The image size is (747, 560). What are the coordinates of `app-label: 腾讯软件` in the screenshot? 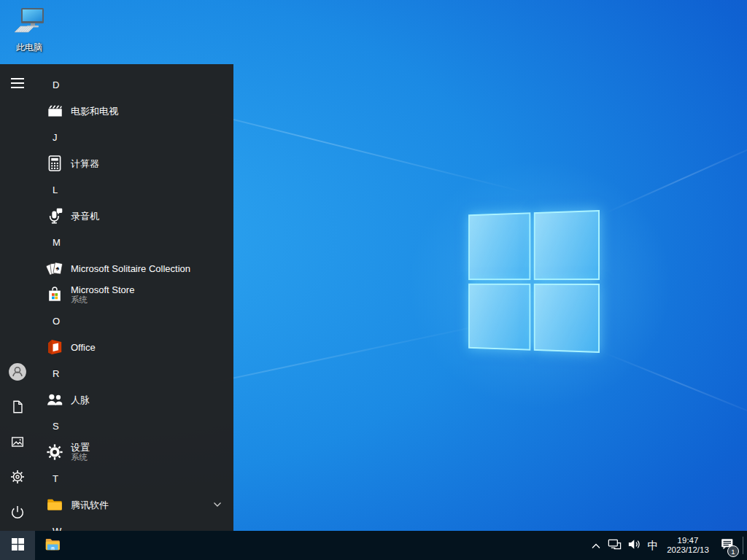 It's located at (90, 505).